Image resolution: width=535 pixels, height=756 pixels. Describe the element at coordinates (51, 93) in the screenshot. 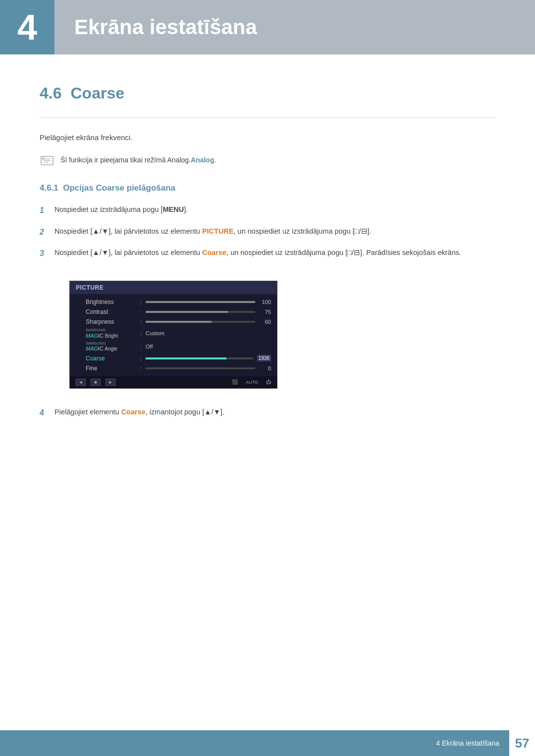

I see `section-number: 4.6` at that location.